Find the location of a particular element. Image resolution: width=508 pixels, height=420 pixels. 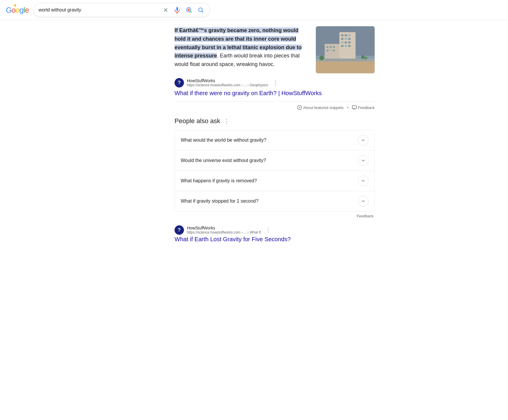

source-more-button-2: ⋮ is located at coordinates (268, 230).